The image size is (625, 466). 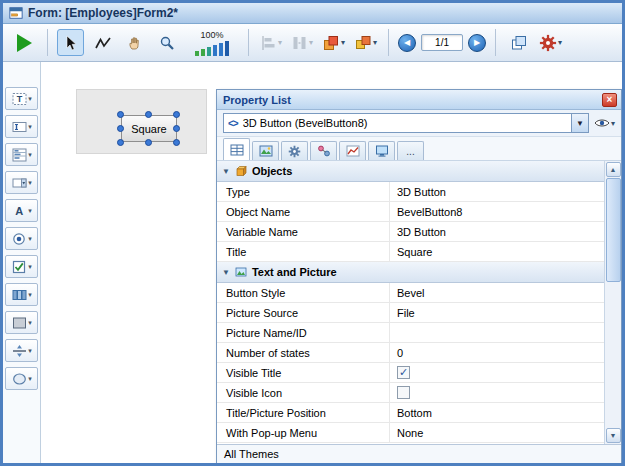 What do you see at coordinates (236, 149) in the screenshot?
I see `tab-properties` at bounding box center [236, 149].